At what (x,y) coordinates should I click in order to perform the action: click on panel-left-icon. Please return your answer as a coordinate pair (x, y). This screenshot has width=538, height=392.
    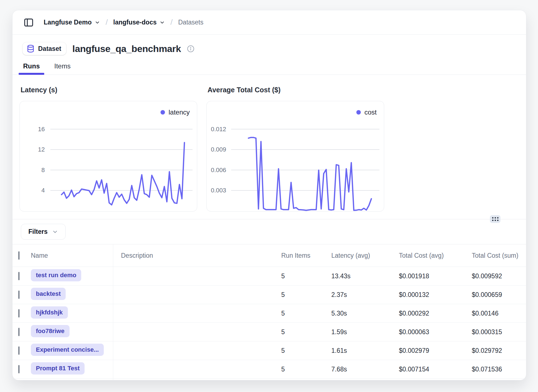
    Looking at the image, I should click on (29, 23).